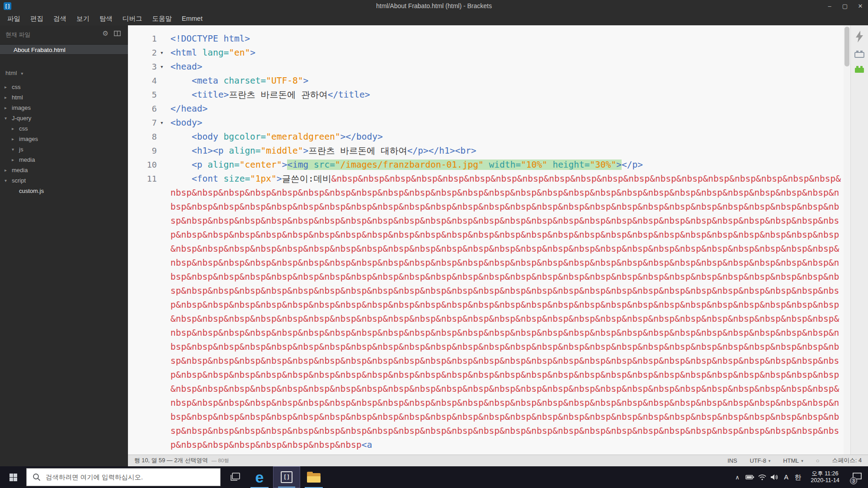  I want to click on extension-manager-icon, so click(859, 54).